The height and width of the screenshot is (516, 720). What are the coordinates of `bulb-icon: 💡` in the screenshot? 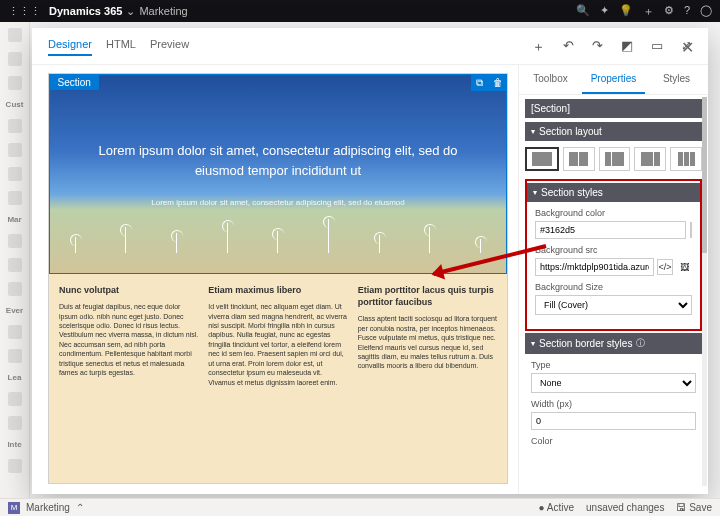 It's located at (626, 12).